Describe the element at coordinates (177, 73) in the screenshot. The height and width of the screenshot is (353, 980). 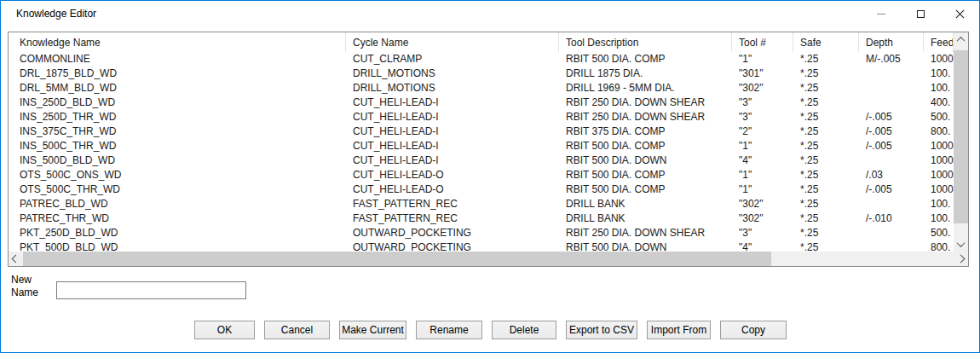
I see `cell-knowledge-name: DRL_1875_BLD_WD` at that location.